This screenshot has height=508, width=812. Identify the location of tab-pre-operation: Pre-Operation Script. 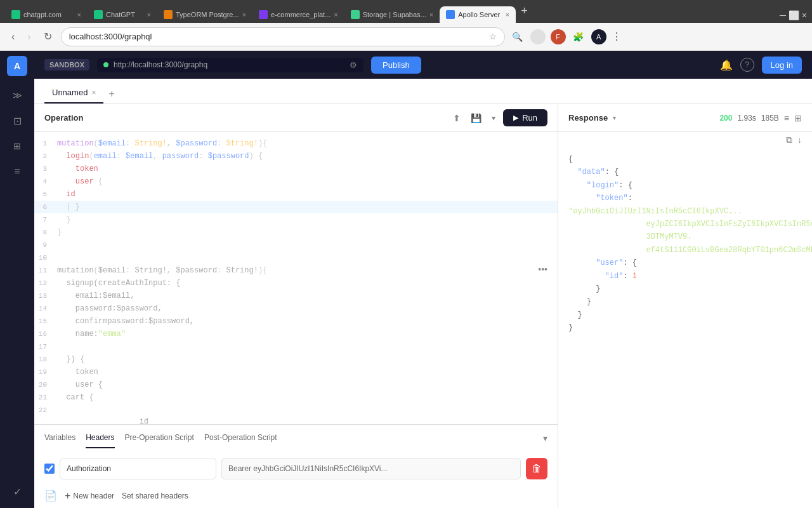
(160, 438).